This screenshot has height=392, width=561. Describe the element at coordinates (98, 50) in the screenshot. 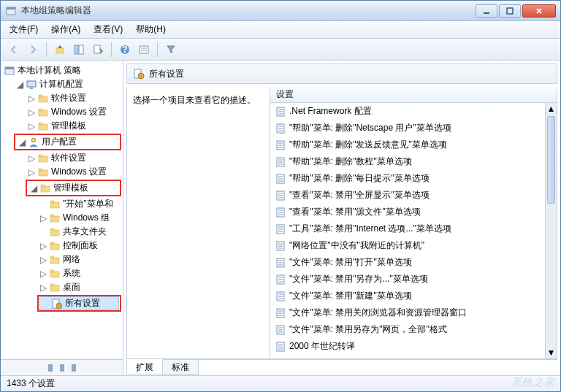

I see `export-button` at that location.